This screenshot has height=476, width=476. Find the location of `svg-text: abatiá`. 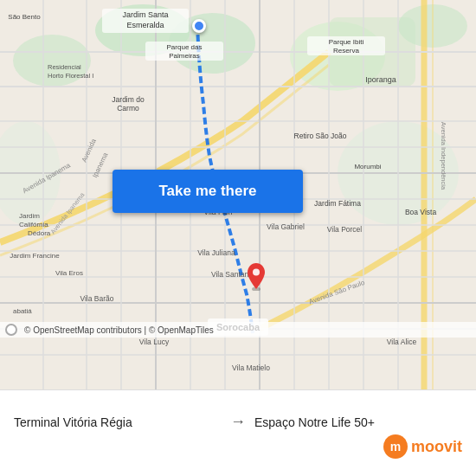

svg-text: abatiá is located at coordinates (23, 312).